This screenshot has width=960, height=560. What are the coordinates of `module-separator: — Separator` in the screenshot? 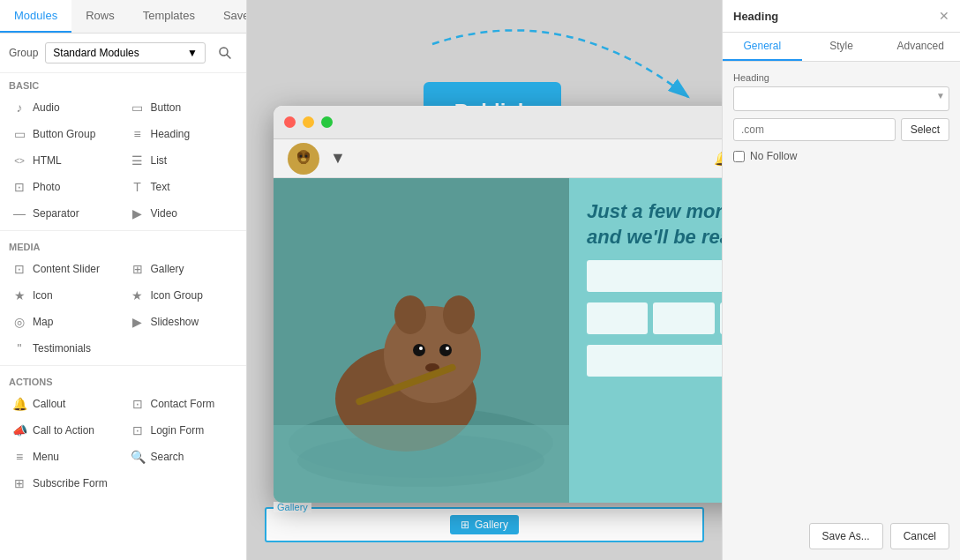 It's located at (64, 213).